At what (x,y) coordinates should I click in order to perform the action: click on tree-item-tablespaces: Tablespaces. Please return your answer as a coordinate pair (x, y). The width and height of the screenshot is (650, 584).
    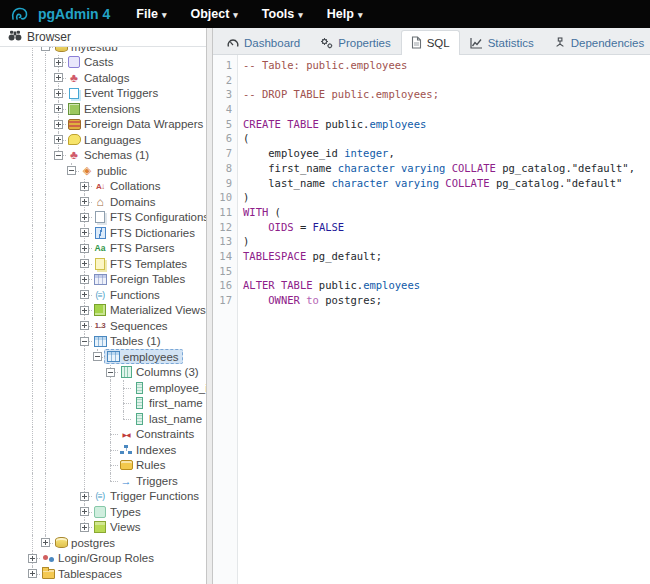
    Looking at the image, I should click on (116, 574).